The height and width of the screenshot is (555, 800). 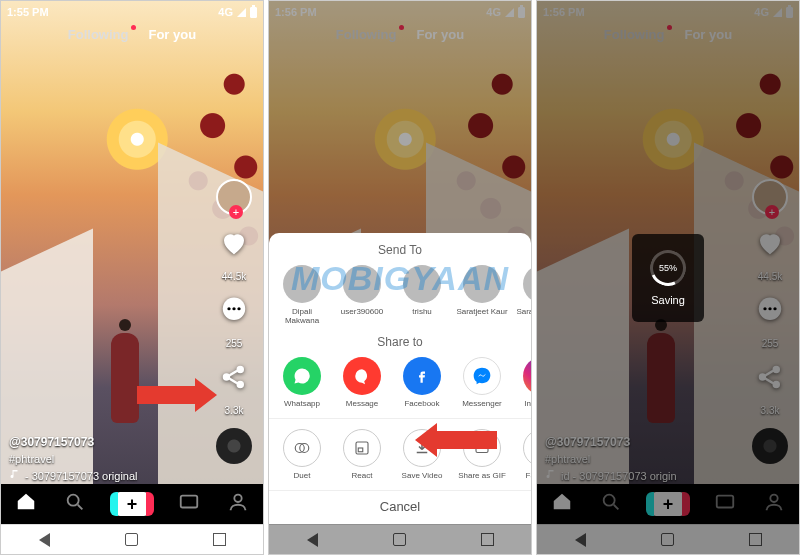 What do you see at coordinates (422, 376) in the screenshot?
I see `fb-icon` at bounding box center [422, 376].